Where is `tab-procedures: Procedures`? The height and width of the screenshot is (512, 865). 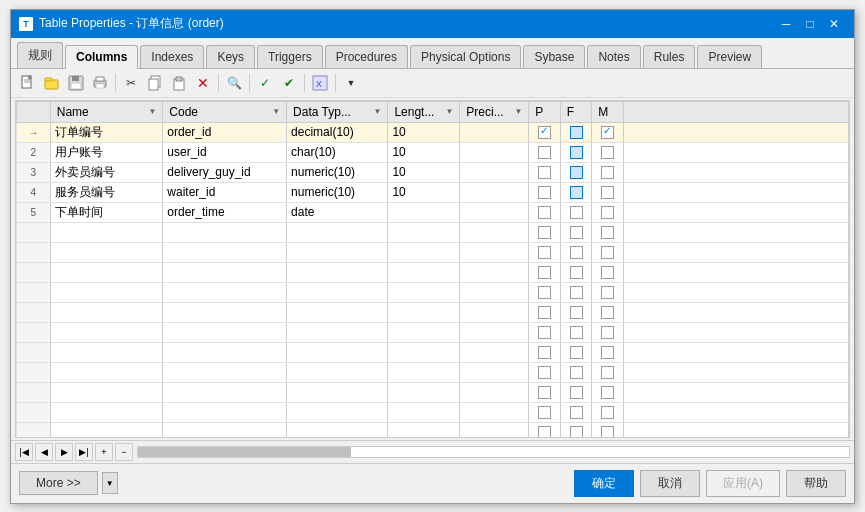
tab-procedures: Procedures is located at coordinates (366, 56).